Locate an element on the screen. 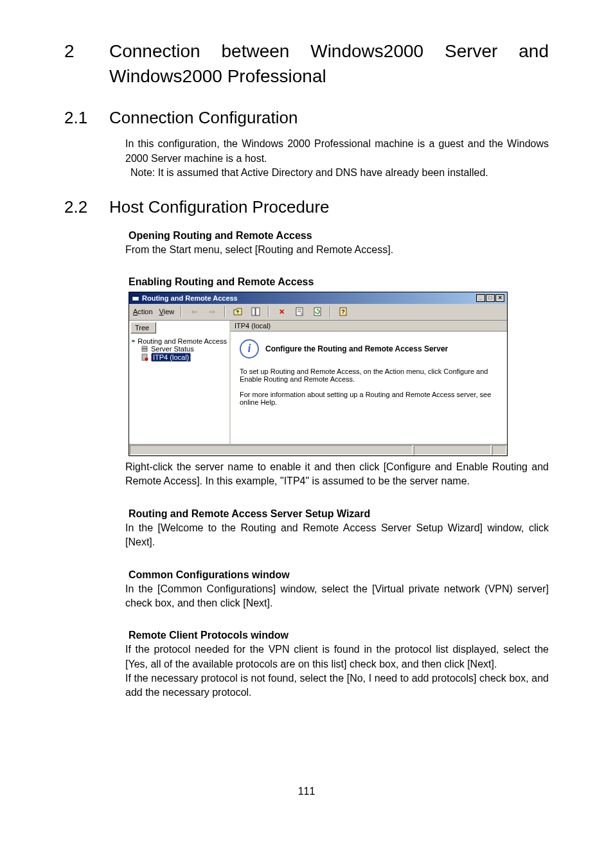  detail-header: ITP4 (local) is located at coordinates (369, 326).